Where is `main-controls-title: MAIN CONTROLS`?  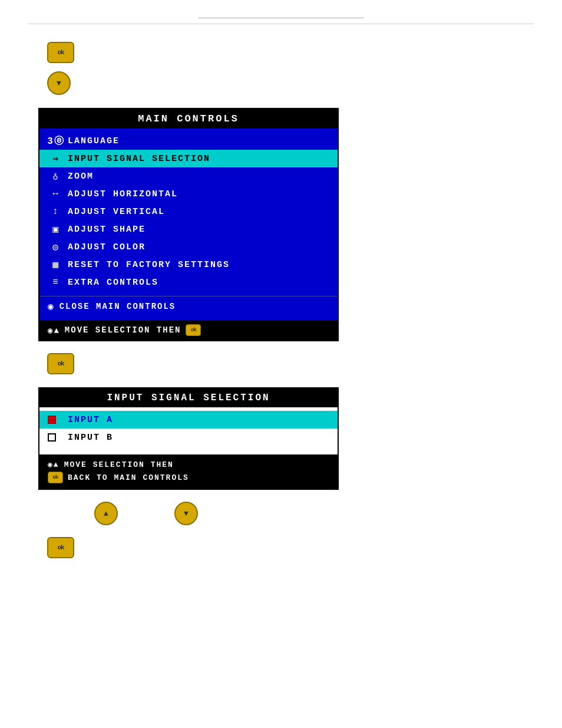
main-controls-title: MAIN CONTROLS is located at coordinates (189, 119).